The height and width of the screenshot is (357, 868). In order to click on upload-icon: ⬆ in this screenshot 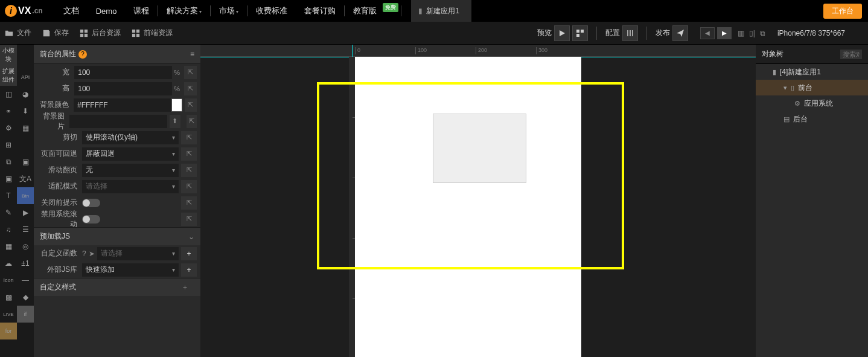, I will do `click(175, 121)`.